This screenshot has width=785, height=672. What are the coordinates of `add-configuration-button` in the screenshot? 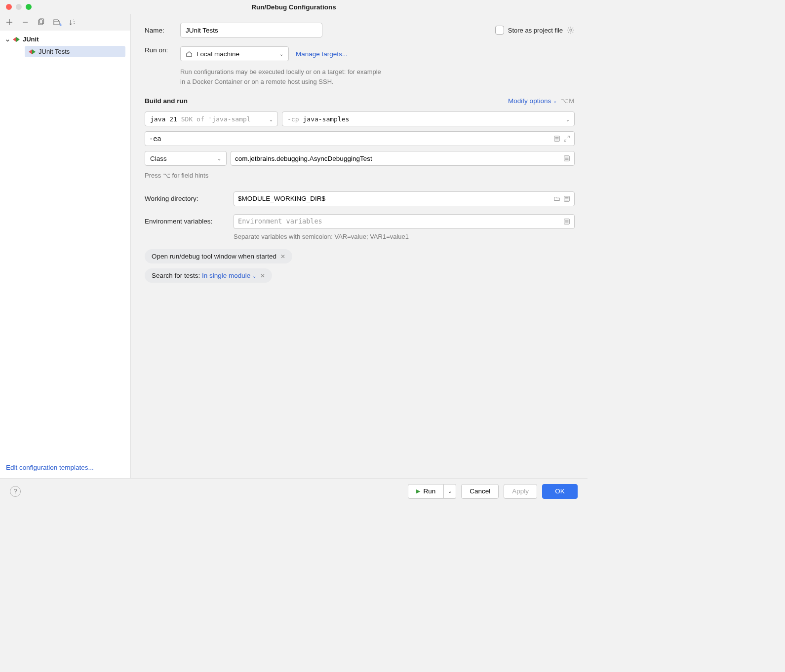 It's located at (9, 22).